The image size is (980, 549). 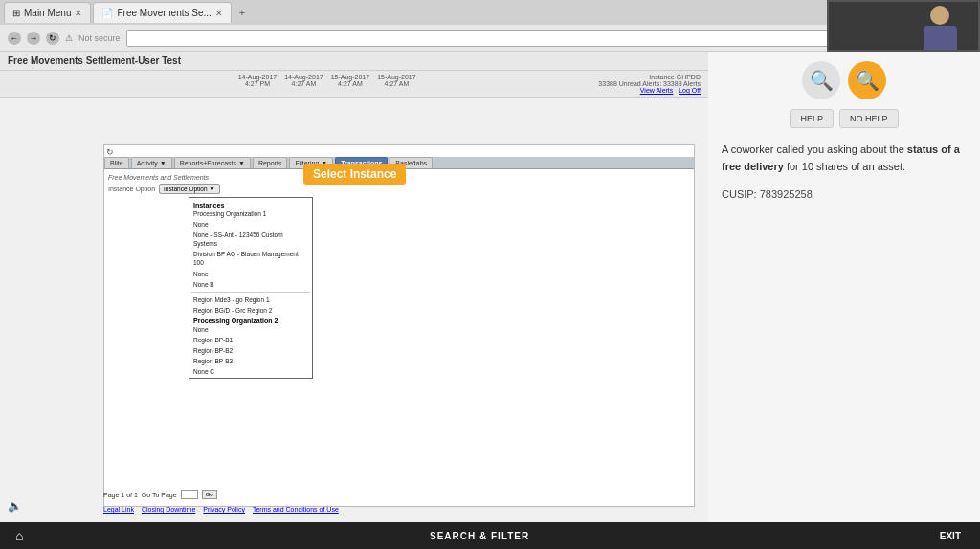 What do you see at coordinates (869, 119) in the screenshot?
I see `no-help-btn: NO HELP` at bounding box center [869, 119].